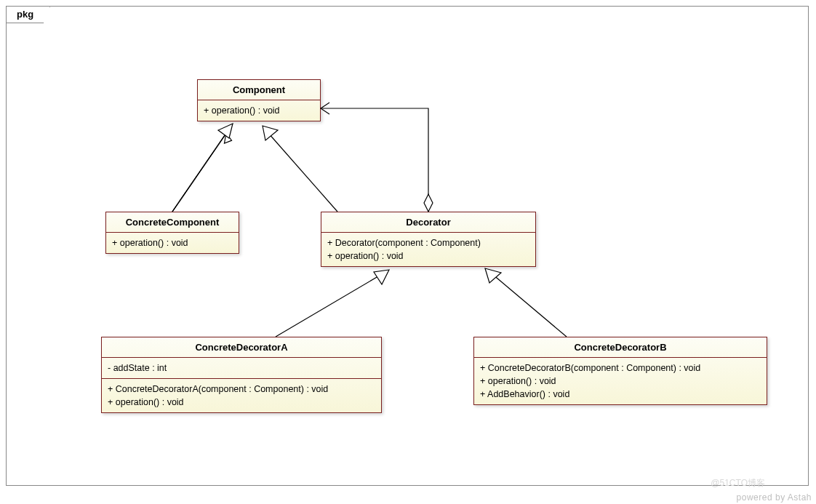 The width and height of the screenshot is (816, 504). Describe the element at coordinates (241, 368) in the screenshot. I see `class-attrs: - addState : int` at that location.